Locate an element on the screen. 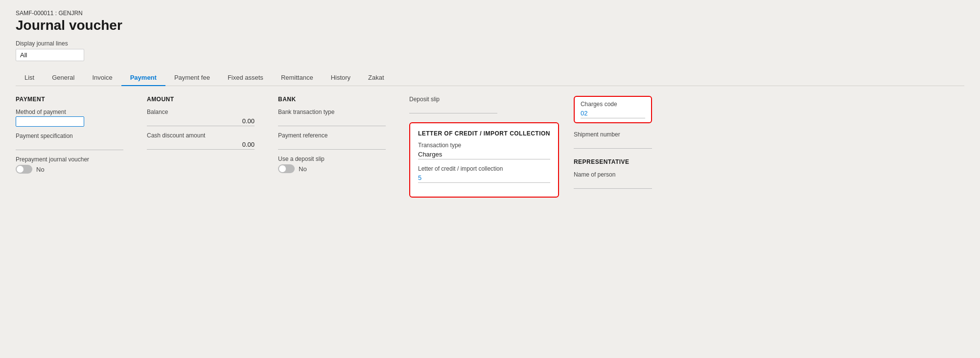  tab-invoice: Invoice is located at coordinates (102, 78).